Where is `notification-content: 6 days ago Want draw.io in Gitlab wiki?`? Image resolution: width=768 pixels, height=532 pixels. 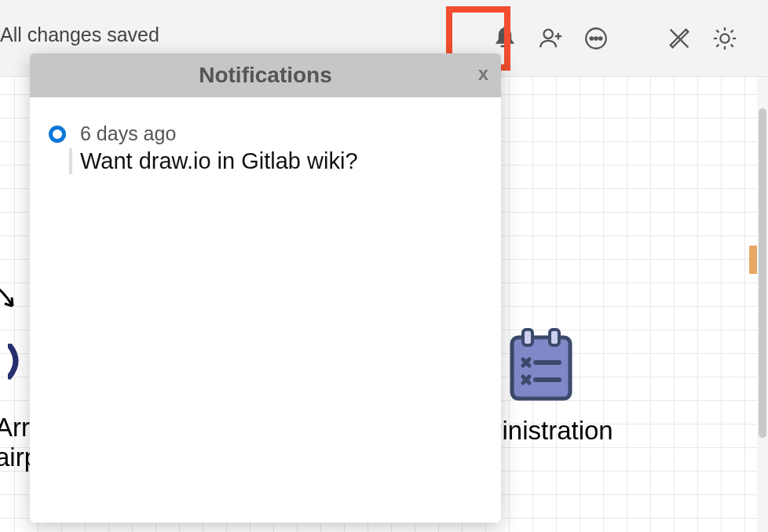 notification-content: 6 days ago Want draw.io in Gitlab wiki? is located at coordinates (219, 148).